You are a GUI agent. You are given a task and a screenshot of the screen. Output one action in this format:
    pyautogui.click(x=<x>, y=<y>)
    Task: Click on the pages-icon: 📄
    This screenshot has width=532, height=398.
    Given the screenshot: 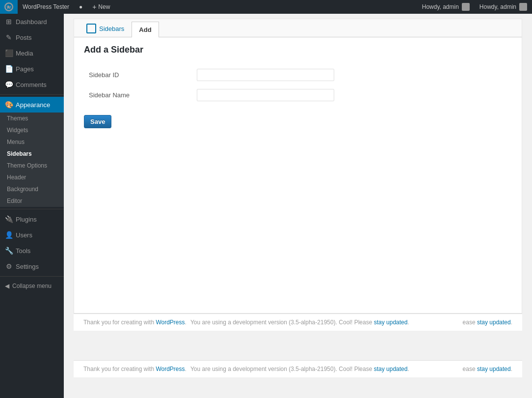 What is the action you would take?
    pyautogui.click(x=9, y=69)
    